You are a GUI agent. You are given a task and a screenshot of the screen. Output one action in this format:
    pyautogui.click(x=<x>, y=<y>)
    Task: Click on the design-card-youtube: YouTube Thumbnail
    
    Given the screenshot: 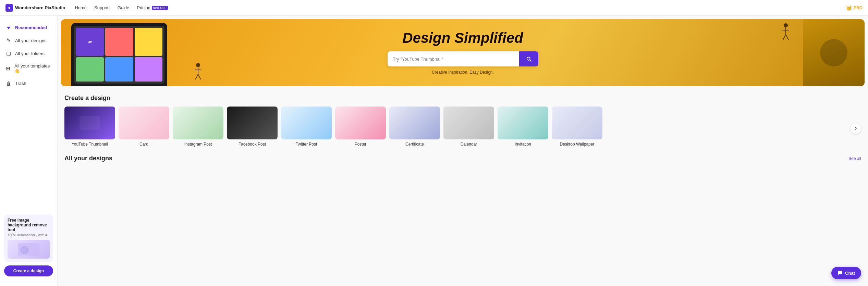 What is the action you would take?
    pyautogui.click(x=90, y=127)
    